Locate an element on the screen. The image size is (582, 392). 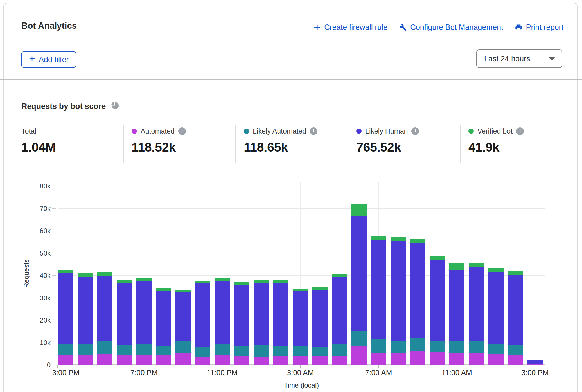
add-filter-button: Add filter is located at coordinates (49, 60).